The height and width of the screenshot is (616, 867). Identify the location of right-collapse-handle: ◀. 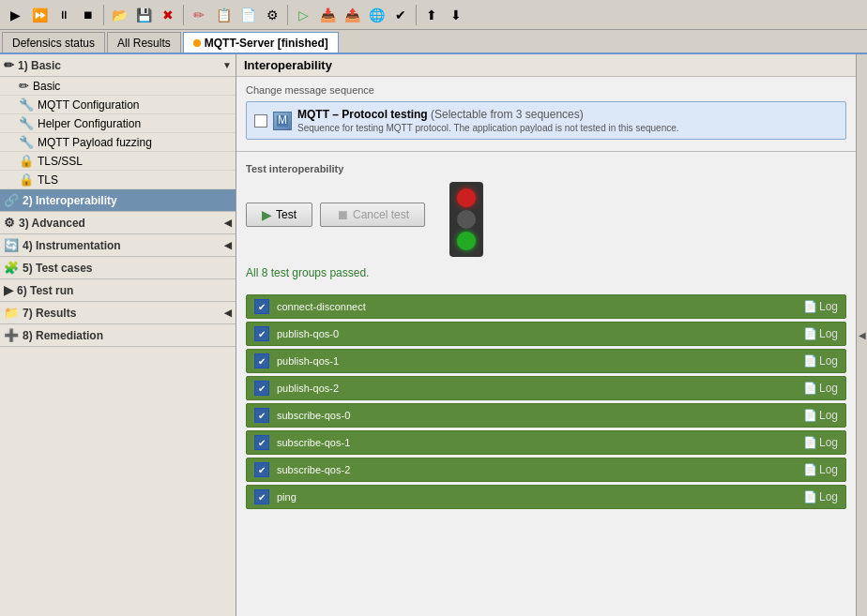
(861, 336).